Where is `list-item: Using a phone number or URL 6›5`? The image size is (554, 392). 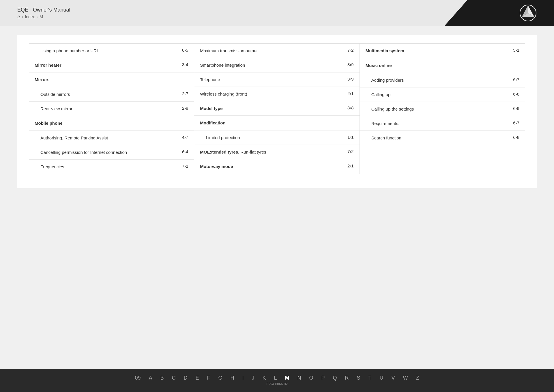
list-item: Using a phone number or URL 6›5 is located at coordinates (111, 51).